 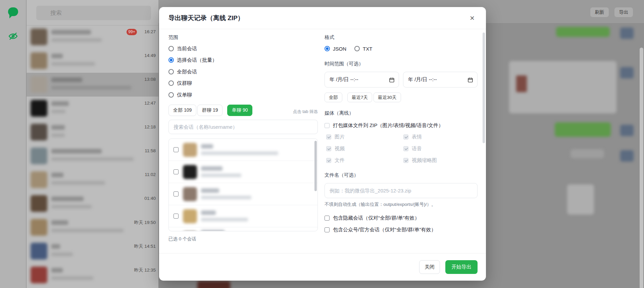 What do you see at coordinates (340, 49) in the screenshot?
I see `radio-label: JSON` at bounding box center [340, 49].